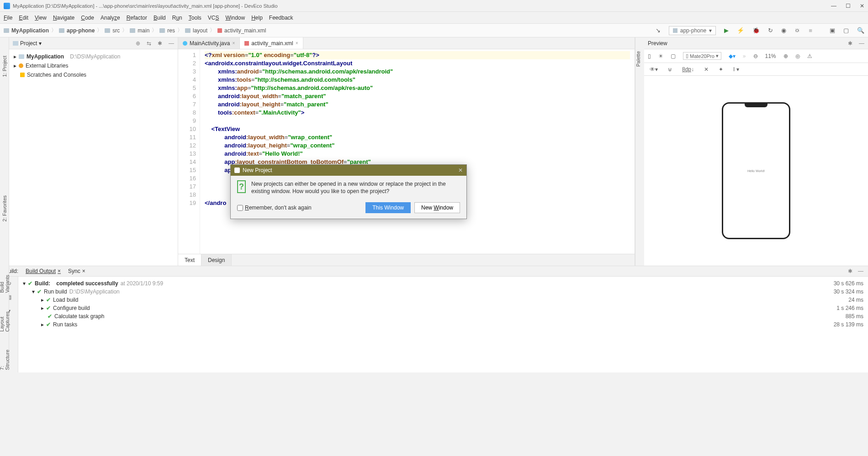 This screenshot has width=868, height=456. What do you see at coordinates (848, 6) in the screenshot?
I see `maximize-button: ☐` at bounding box center [848, 6].